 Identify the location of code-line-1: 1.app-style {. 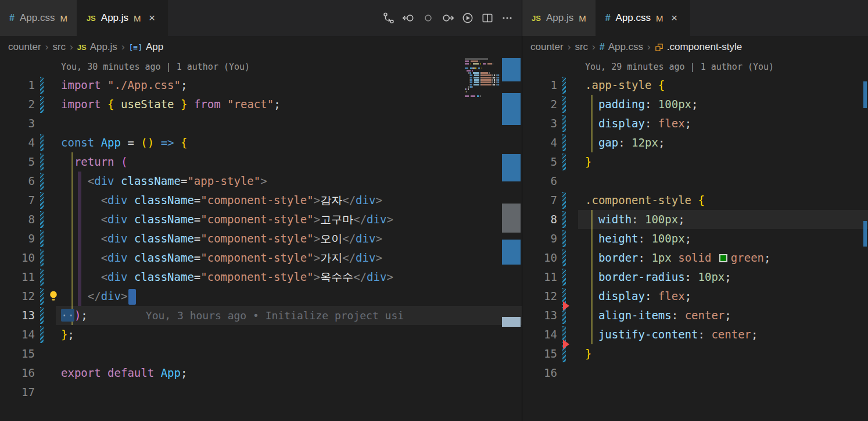
(695, 85).